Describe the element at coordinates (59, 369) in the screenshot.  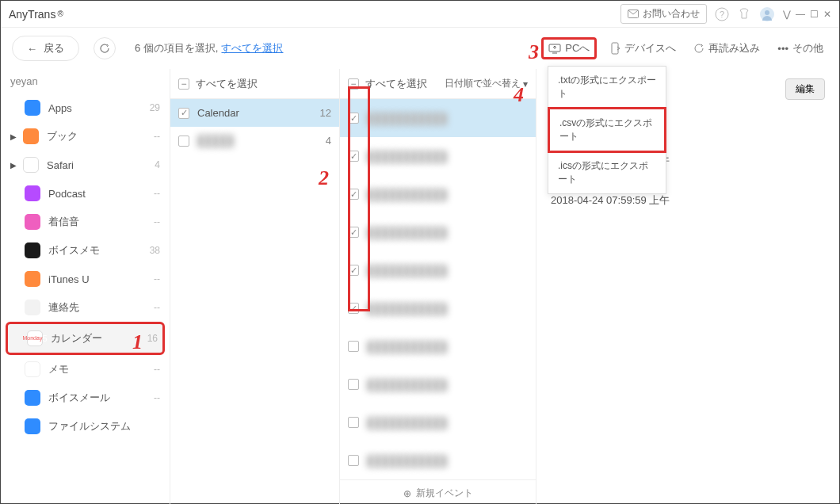
I see `sidebar-item-label: メモ` at that location.